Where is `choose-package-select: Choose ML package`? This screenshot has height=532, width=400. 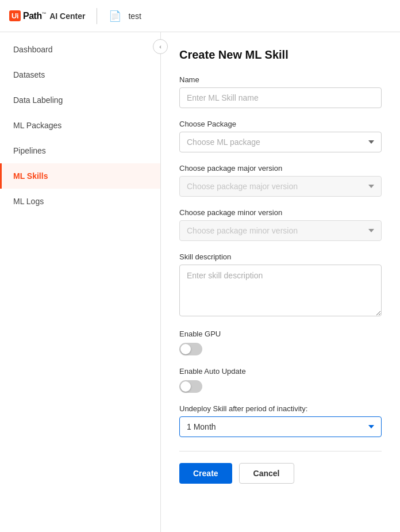
choose-package-select: Choose ML package is located at coordinates (280, 142).